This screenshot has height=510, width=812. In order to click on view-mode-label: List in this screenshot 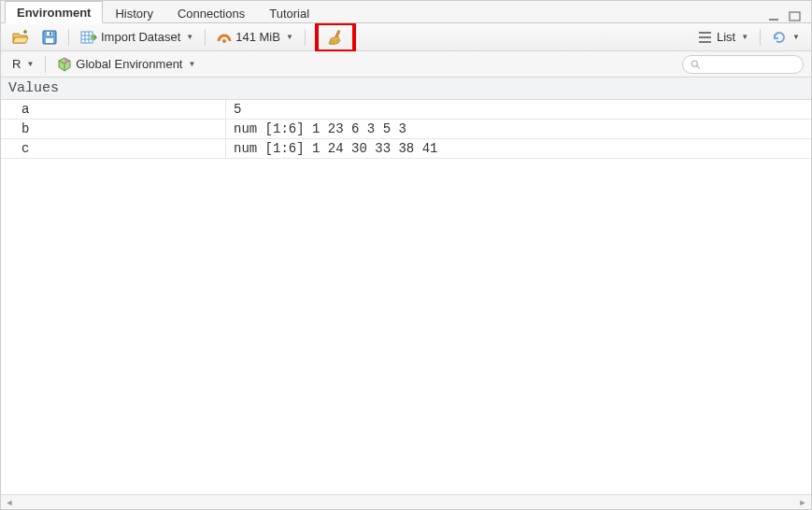, I will do `click(726, 37)`.